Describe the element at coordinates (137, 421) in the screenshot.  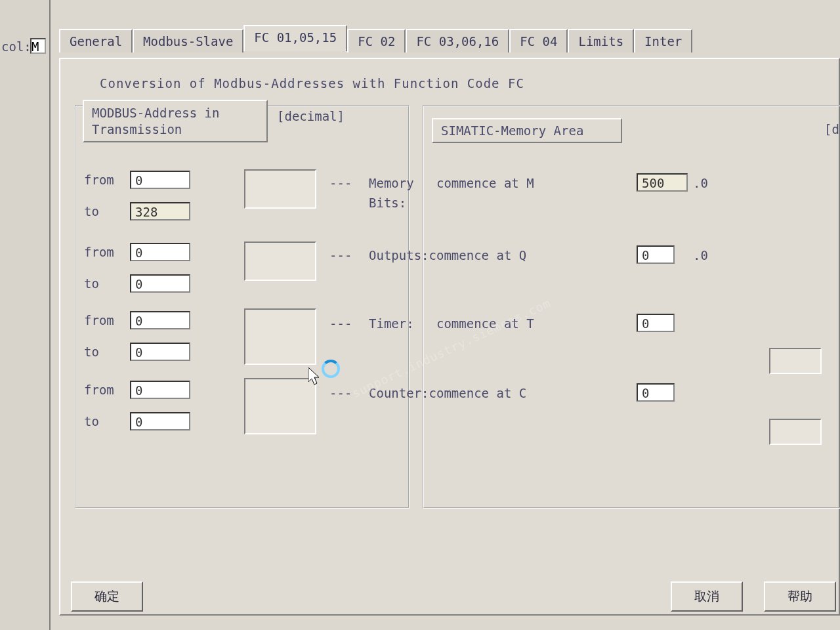
I see `row4-to: to 0` at that location.